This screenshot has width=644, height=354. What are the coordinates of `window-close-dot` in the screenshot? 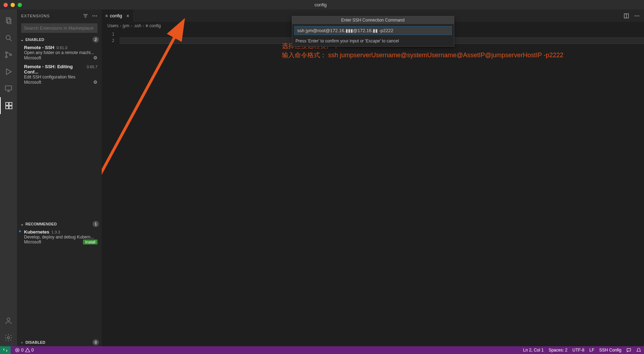 It's located at (6, 5).